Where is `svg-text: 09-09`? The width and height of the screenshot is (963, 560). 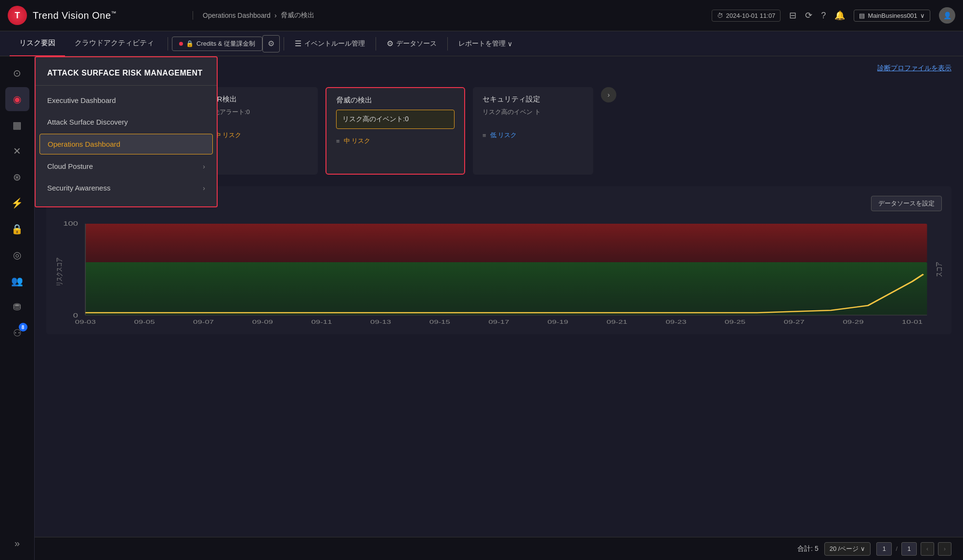
svg-text: 09-09 is located at coordinates (263, 322).